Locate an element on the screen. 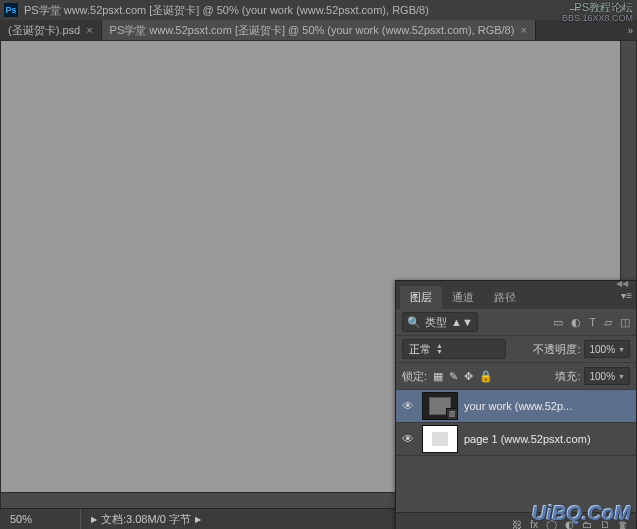  opacity-value: 100% is located at coordinates (602, 350).